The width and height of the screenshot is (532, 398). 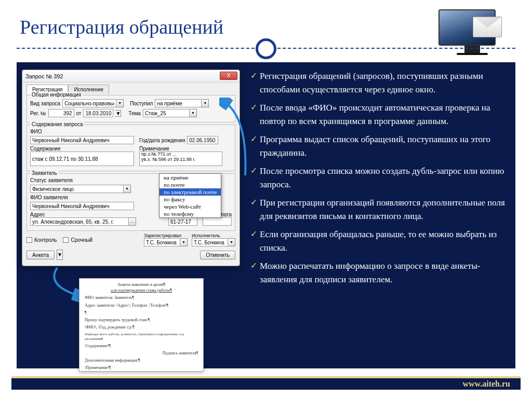 What do you see at coordinates (77, 189) in the screenshot?
I see `status-field` at bounding box center [77, 189].